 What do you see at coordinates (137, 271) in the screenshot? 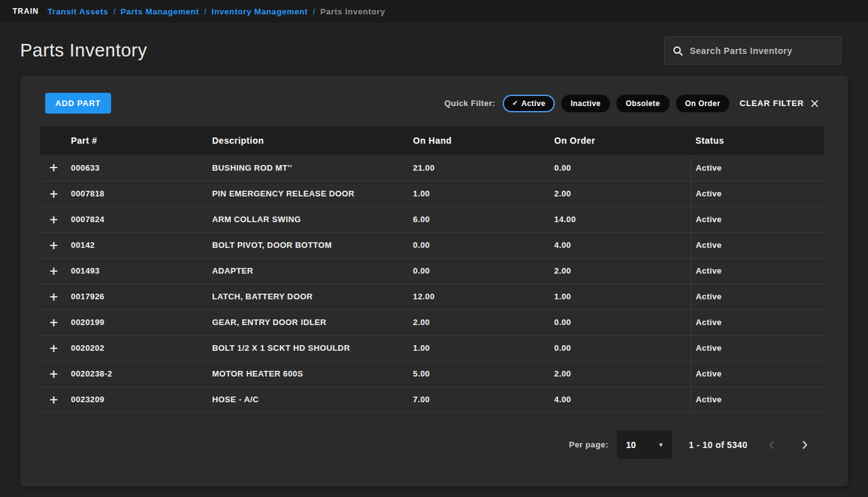
I see `cell-part-number: 001493` at bounding box center [137, 271].